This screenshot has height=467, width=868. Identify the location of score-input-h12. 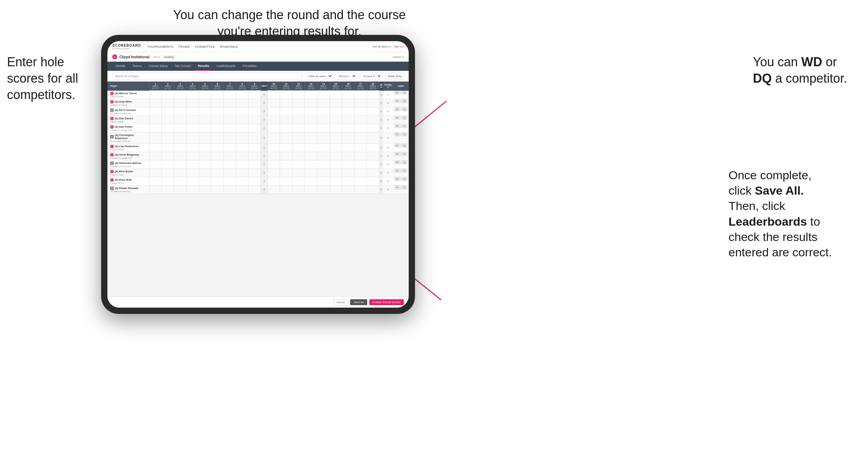
(299, 112).